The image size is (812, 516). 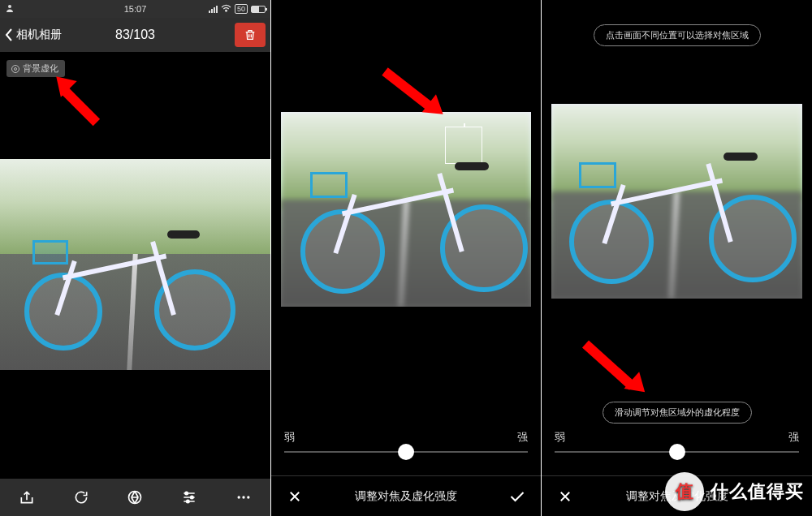 What do you see at coordinates (27, 497) in the screenshot?
I see `share-icon` at bounding box center [27, 497].